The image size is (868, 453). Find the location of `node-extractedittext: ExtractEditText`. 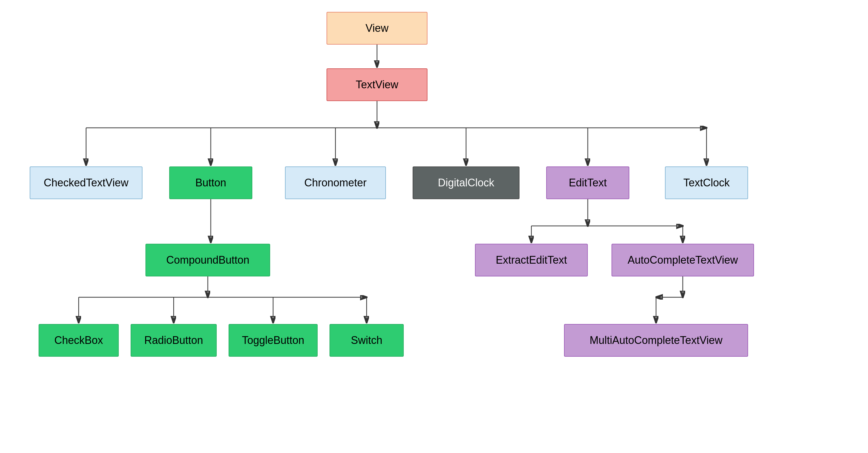

node-extractedittext: ExtractEditText is located at coordinates (531, 260).